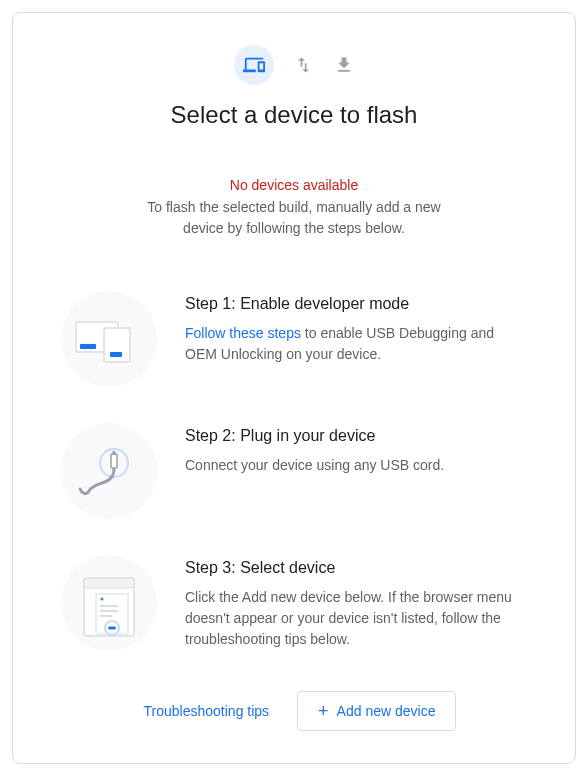 This screenshot has width=588, height=776. I want to click on transfer-tab, so click(304, 65).